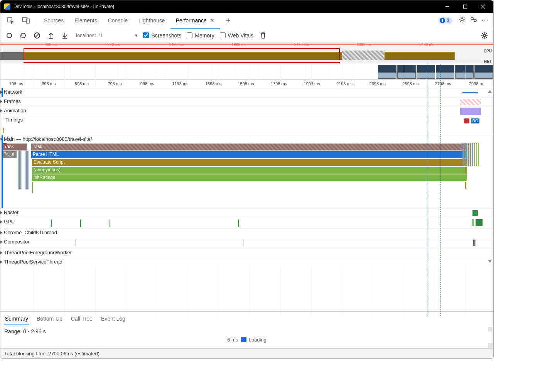 The width and height of the screenshot is (540, 392). What do you see at coordinates (250, 162) in the screenshot?
I see `flame-evaluate-script: Evaluate Script` at bounding box center [250, 162].